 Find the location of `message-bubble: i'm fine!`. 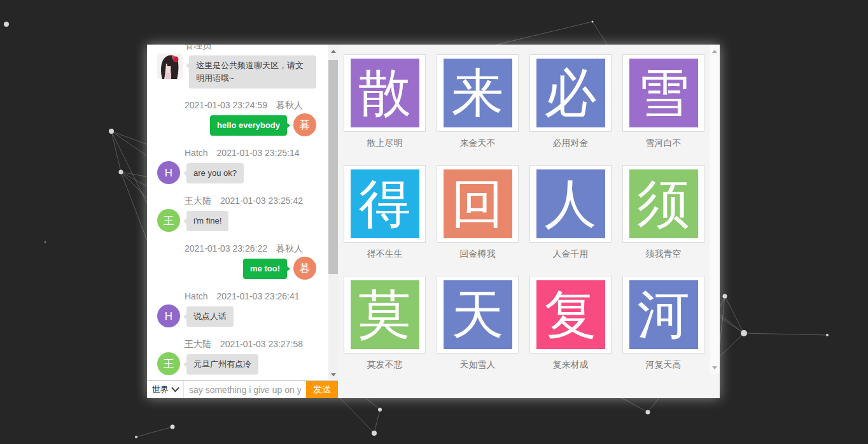

message-bubble: i'm fine! is located at coordinates (207, 221).